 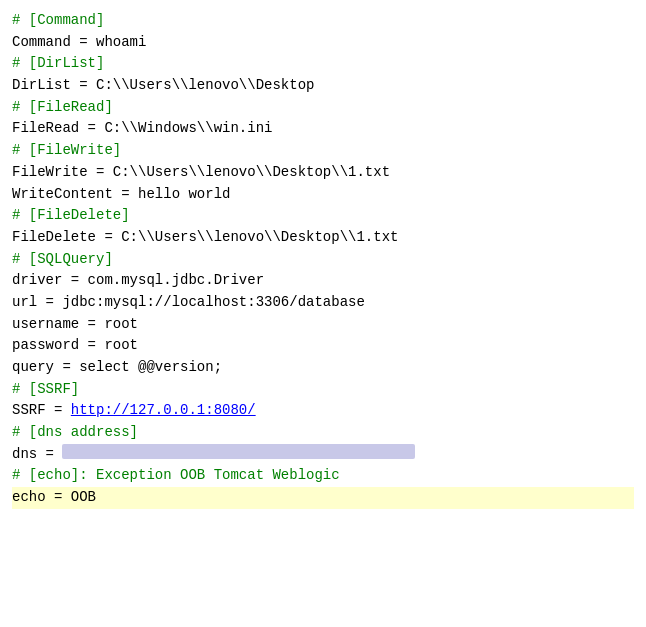 I want to click on username-value: username = root, so click(x=75, y=325).